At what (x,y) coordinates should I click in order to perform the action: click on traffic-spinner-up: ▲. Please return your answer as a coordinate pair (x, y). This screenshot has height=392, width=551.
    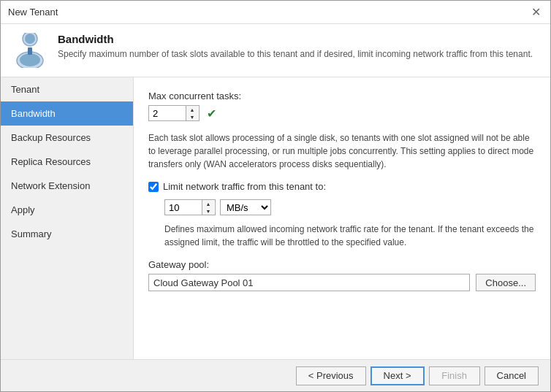
    Looking at the image, I should click on (208, 204).